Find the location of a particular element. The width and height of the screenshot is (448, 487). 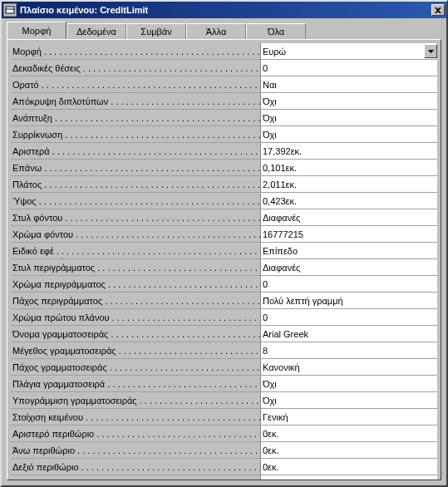

property-row: Χρώμα φόντου . . . . . . . . . . . . . .… is located at coordinates (224, 234).